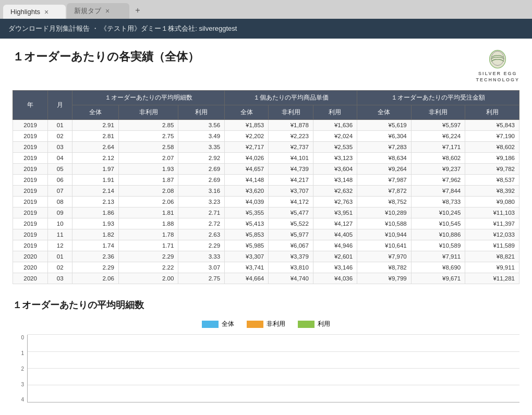 Image resolution: width=532 pixels, height=415 pixels. I want to click on x-axis-label: 2019-12, so click(406, 413).